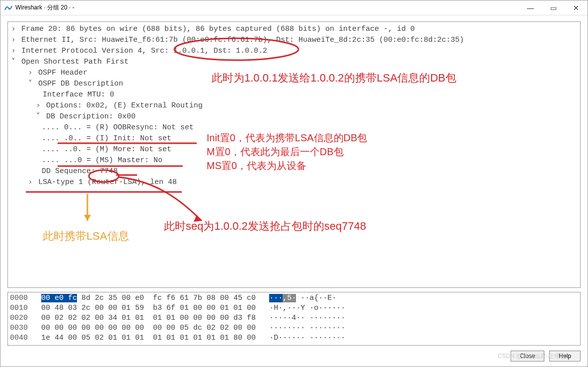 This screenshot has height=367, width=588. What do you see at coordinates (565, 356) in the screenshot?
I see `help-button: Help` at bounding box center [565, 356].